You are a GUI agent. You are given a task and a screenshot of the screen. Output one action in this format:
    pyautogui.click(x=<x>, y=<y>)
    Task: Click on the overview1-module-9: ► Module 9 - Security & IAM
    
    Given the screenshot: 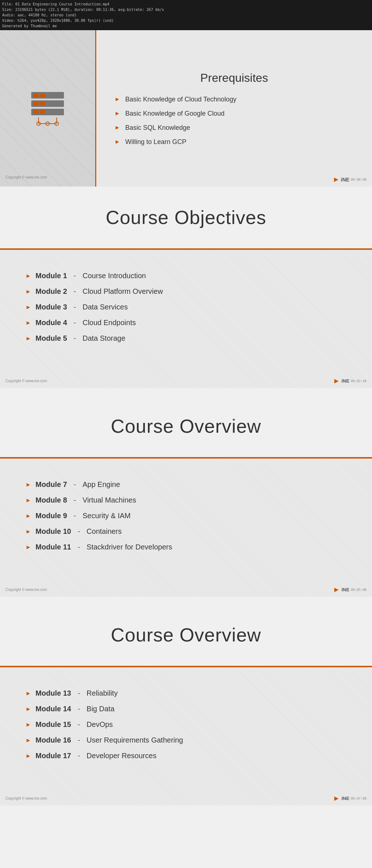 What is the action you would take?
    pyautogui.click(x=186, y=516)
    